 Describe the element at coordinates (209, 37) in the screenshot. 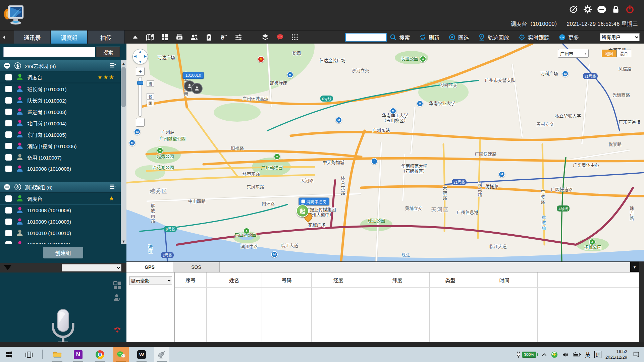

I see `record-icon` at that location.